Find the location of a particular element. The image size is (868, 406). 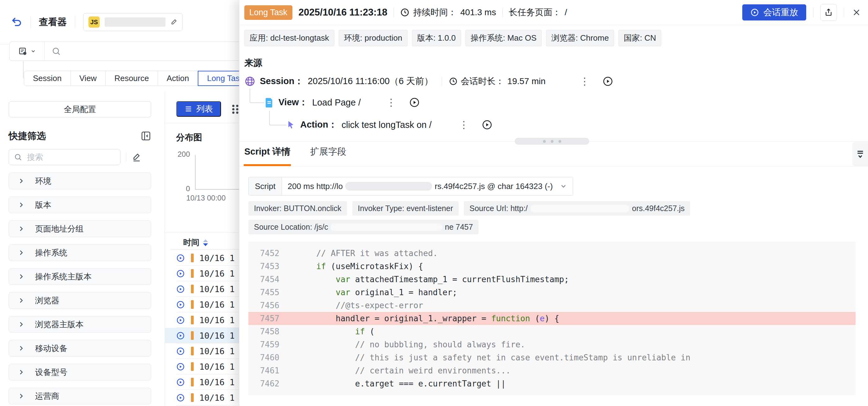

chevron-down-icon is located at coordinates (563, 186).